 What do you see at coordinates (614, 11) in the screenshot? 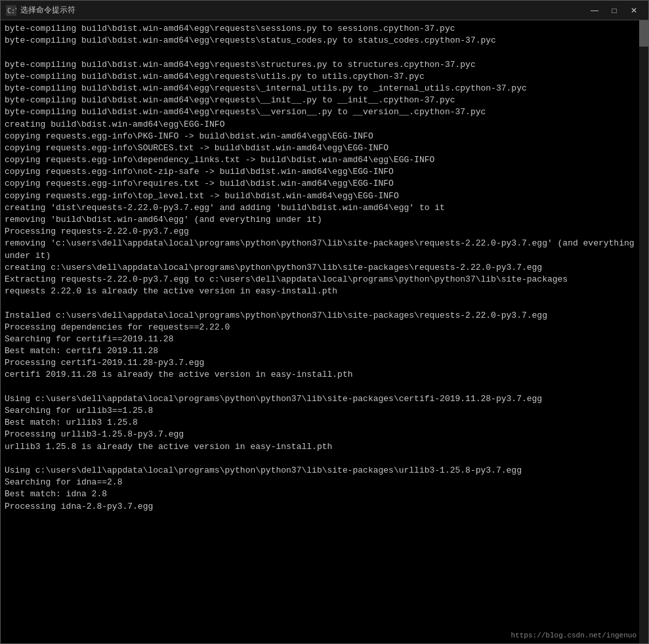
I see `maximize-button: □` at bounding box center [614, 11].